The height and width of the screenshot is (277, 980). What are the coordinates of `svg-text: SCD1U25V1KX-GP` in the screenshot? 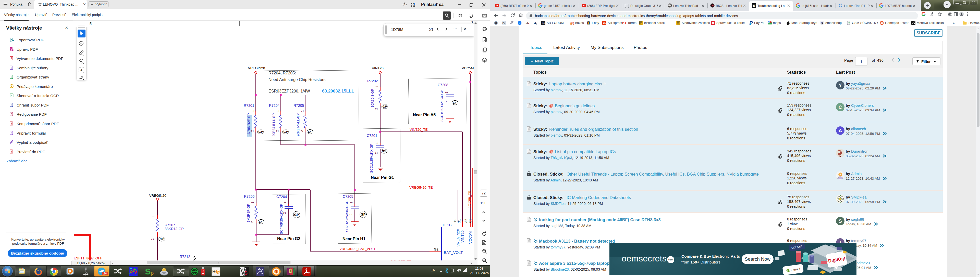 It's located at (371, 158).